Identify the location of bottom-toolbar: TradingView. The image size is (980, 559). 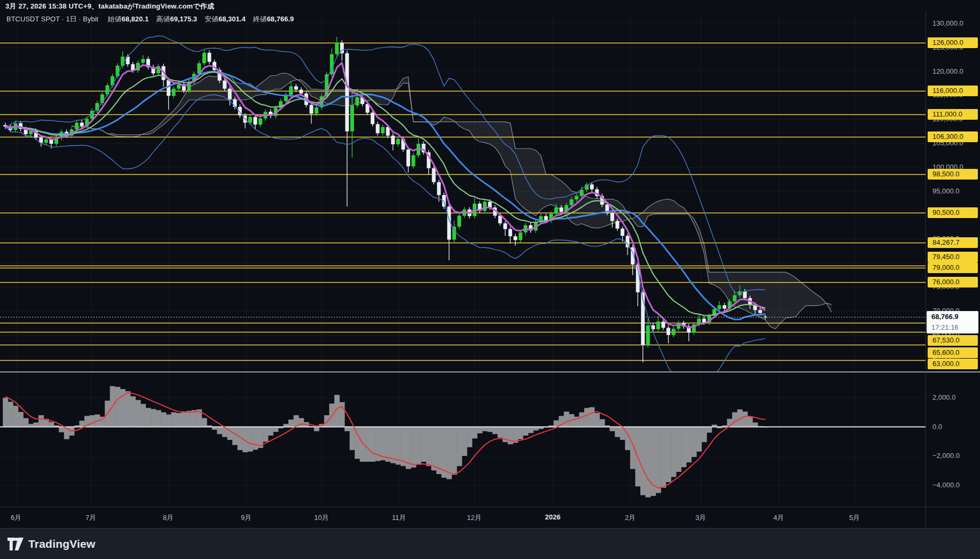
(490, 544).